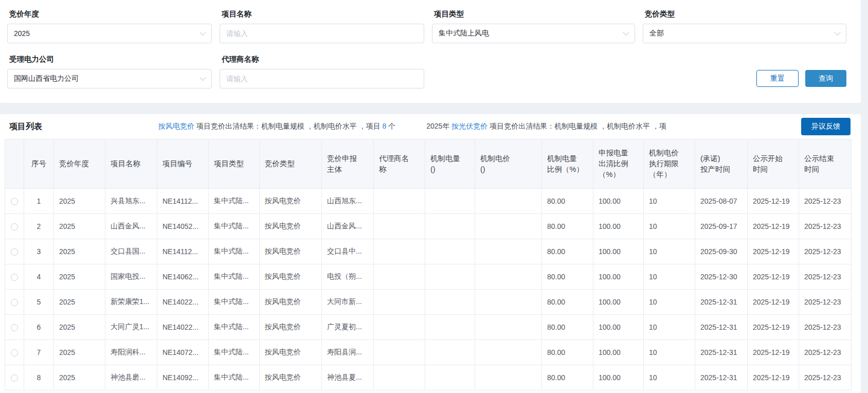 Image resolution: width=868 pixels, height=393 pixels. Describe the element at coordinates (534, 33) in the screenshot. I see `project-type-select: 集中式陆上风电` at that location.